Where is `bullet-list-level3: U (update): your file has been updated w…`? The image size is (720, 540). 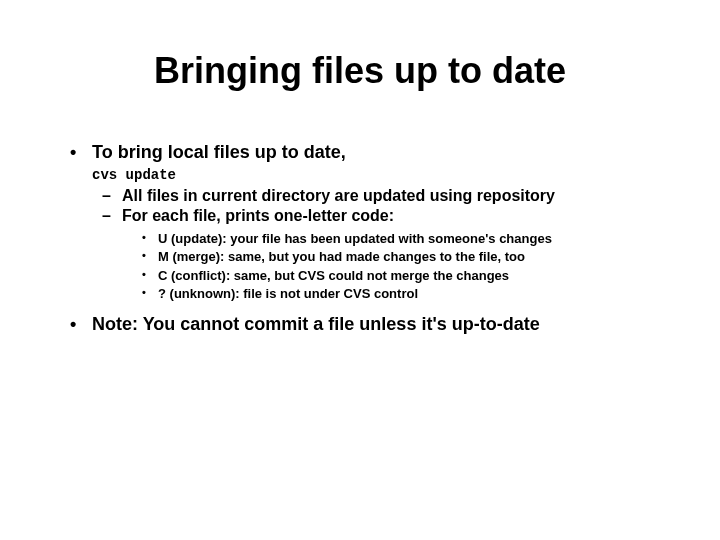 bullet-list-level3: U (update): your file has been updated w… is located at coordinates (391, 266).